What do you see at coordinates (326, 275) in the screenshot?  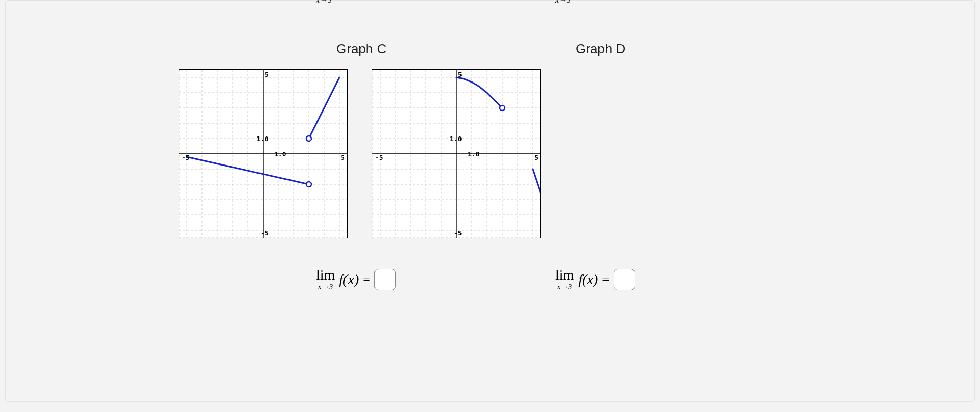 I see `lim-label-c: lim` at bounding box center [326, 275].